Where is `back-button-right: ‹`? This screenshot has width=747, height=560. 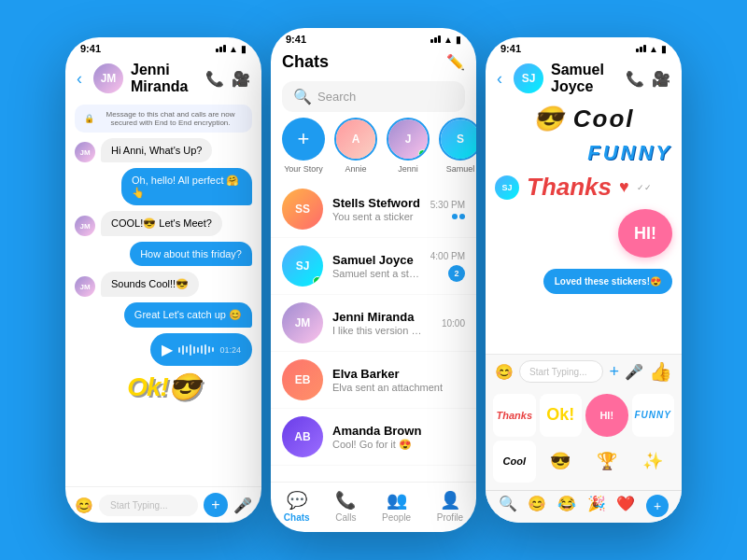 back-button-right: ‹ is located at coordinates (501, 78).